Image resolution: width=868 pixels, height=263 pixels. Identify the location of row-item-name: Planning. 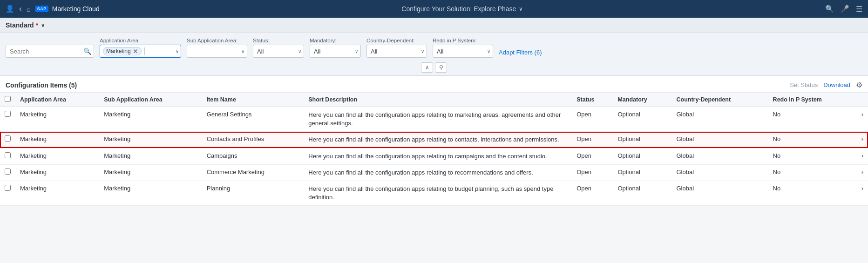
(253, 193).